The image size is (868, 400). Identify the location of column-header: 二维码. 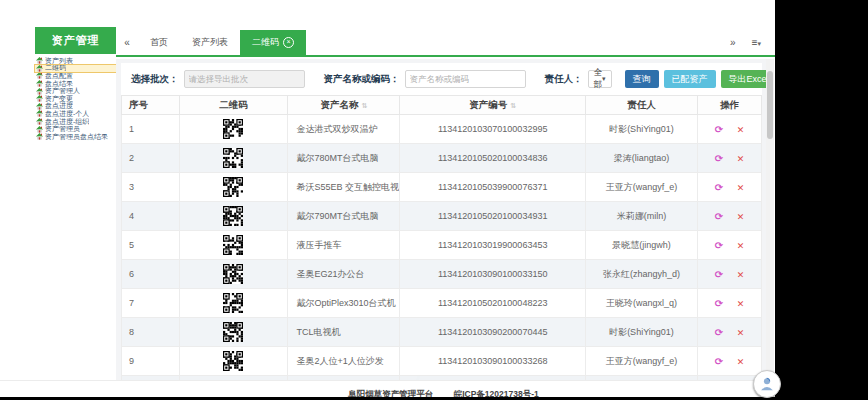
(234, 106).